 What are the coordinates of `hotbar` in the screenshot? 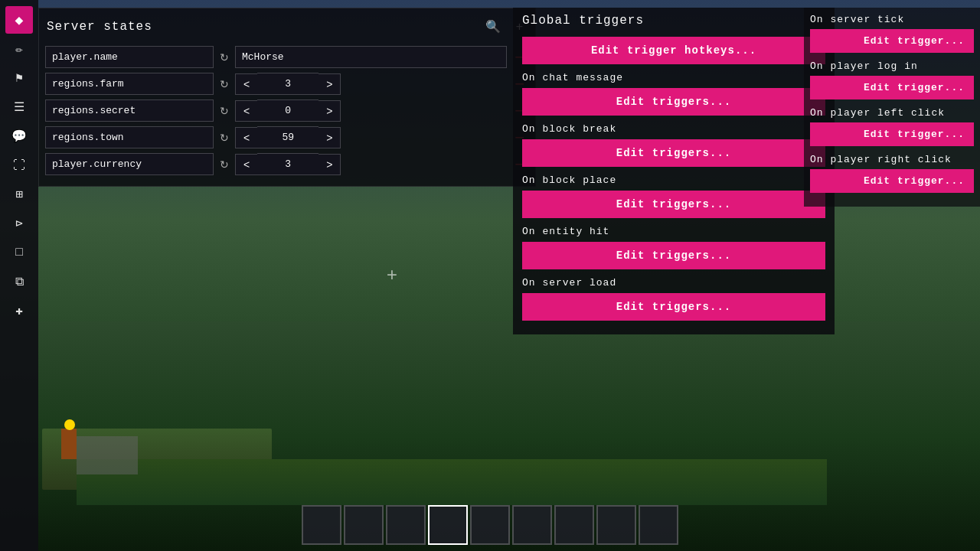 It's located at (490, 525).